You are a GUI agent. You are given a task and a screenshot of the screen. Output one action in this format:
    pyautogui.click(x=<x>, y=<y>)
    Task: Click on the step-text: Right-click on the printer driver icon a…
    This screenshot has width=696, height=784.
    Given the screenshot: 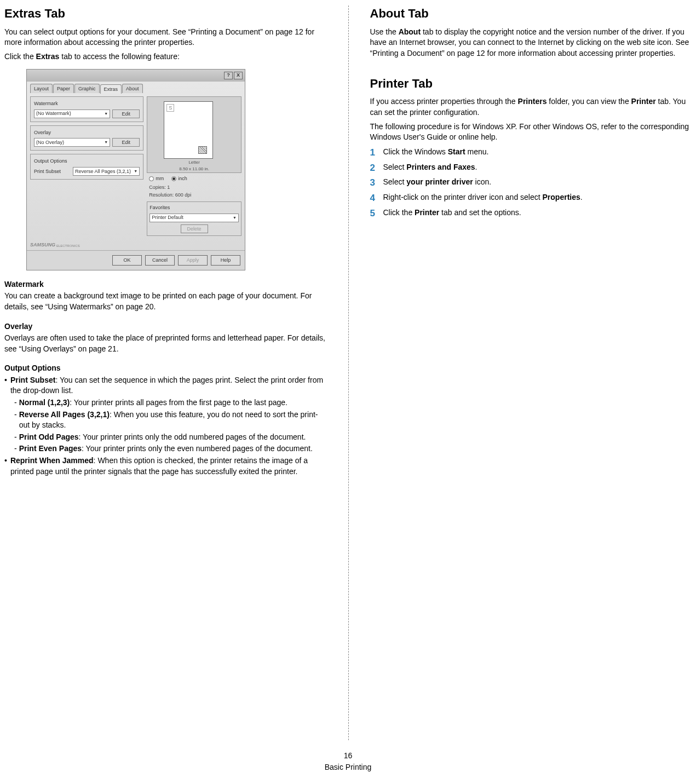 What is the action you would take?
    pyautogui.click(x=538, y=197)
    